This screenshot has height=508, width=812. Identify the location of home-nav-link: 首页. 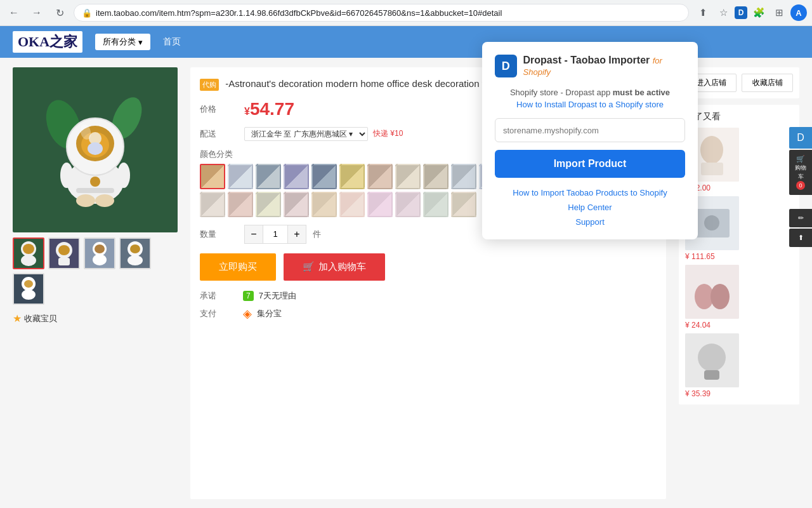
(172, 42).